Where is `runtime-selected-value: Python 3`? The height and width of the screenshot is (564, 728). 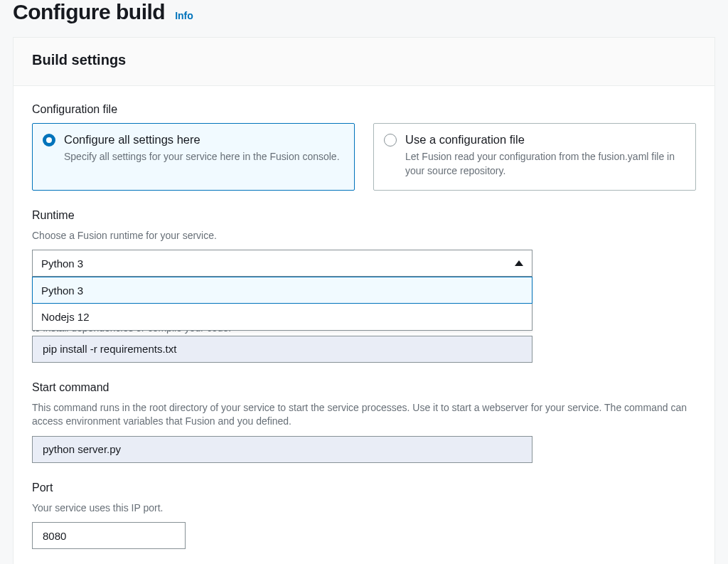 runtime-selected-value: Python 3 is located at coordinates (63, 263).